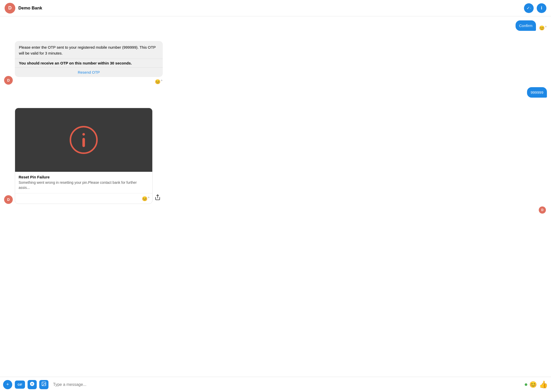 The height and width of the screenshot is (392, 551). Describe the element at coordinates (146, 198) in the screenshot. I see `card-emoji-add-icon: 😊+` at that location.